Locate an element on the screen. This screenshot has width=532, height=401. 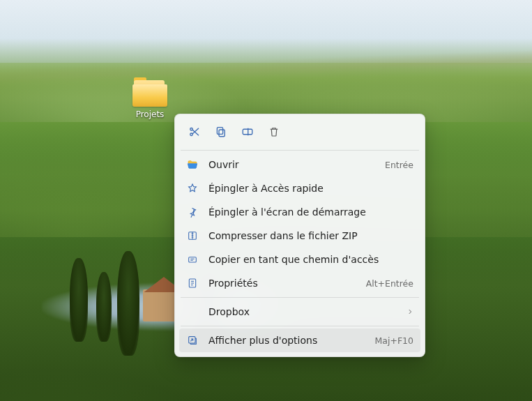
rename-icon is located at coordinates (248, 132).